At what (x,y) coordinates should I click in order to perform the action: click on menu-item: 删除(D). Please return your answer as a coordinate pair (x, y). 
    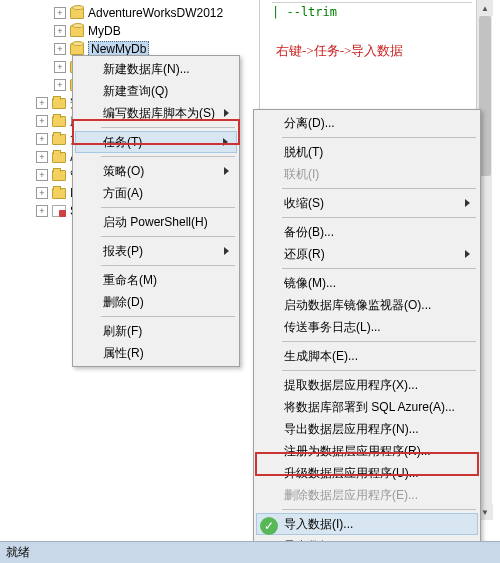
    Looking at the image, I should click on (156, 302).